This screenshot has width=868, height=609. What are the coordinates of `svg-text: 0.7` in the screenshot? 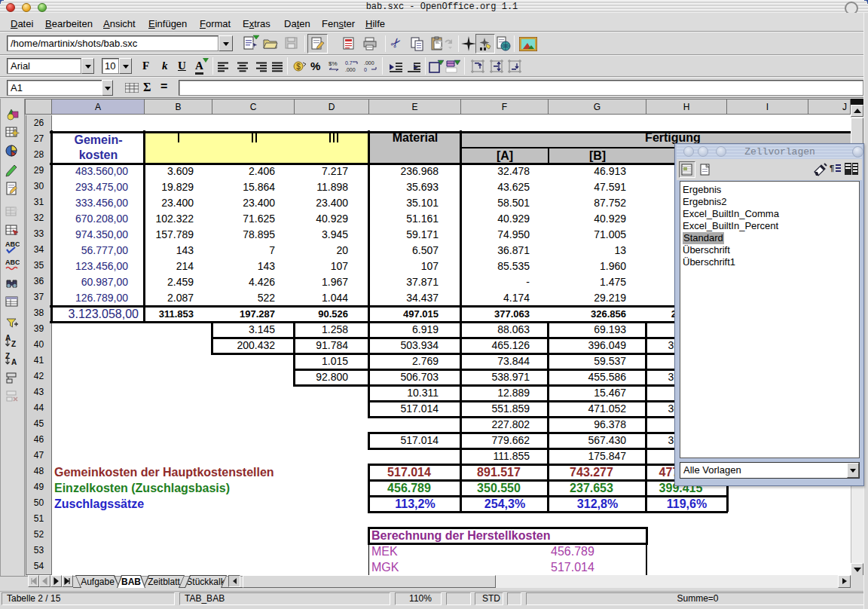 It's located at (349, 63).